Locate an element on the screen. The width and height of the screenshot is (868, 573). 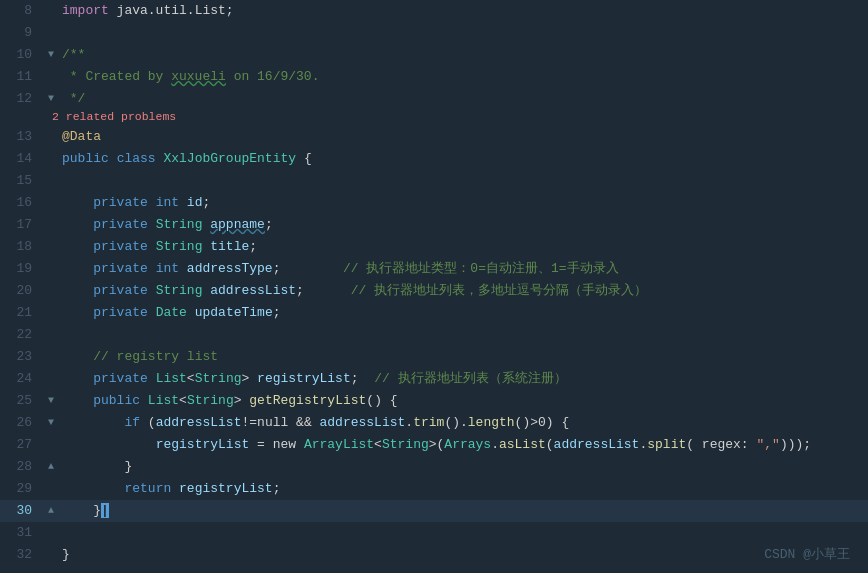
code-line-30: 30 ▲ }| is located at coordinates (434, 511).